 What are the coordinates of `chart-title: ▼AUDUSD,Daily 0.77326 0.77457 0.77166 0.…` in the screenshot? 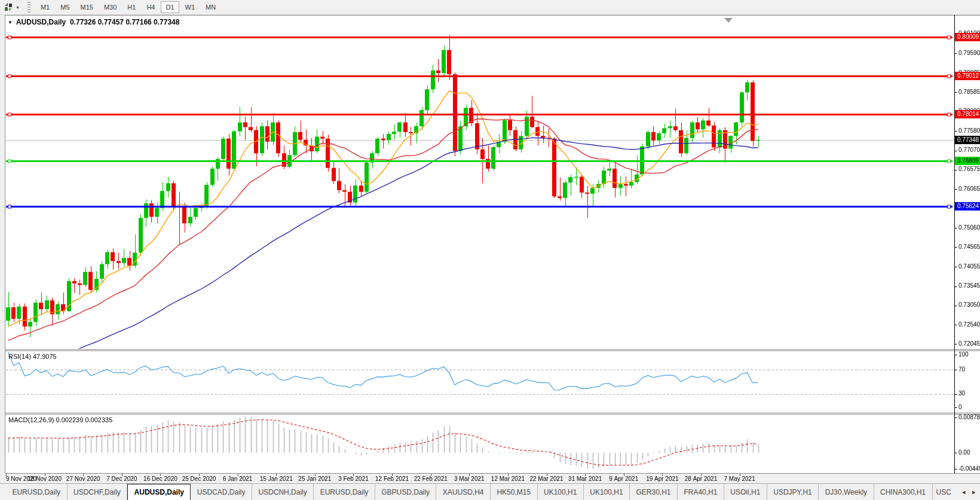 It's located at (93, 22).